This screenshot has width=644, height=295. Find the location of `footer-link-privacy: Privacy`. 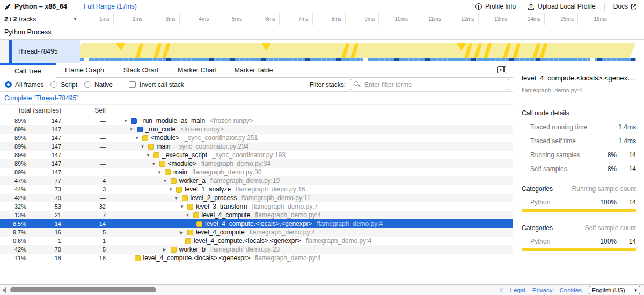

footer-link-privacy: Privacy is located at coordinates (543, 290).